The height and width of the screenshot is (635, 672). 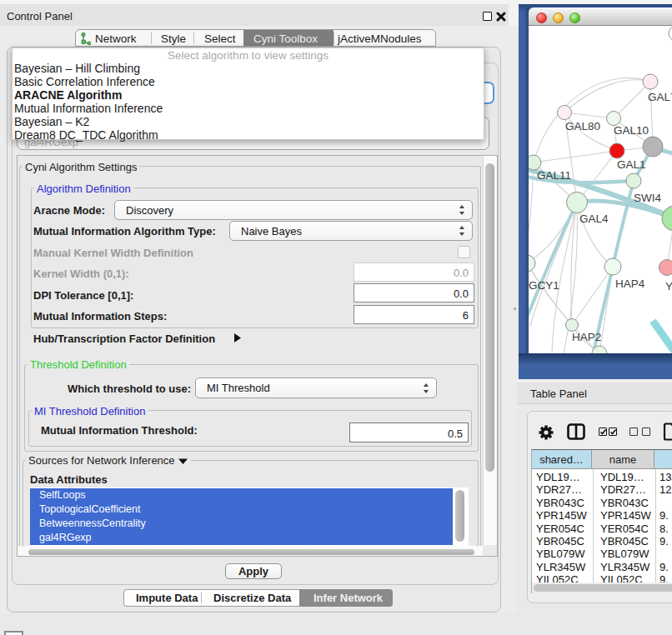 I want to click on svg-text: Y, so click(x=669, y=287).